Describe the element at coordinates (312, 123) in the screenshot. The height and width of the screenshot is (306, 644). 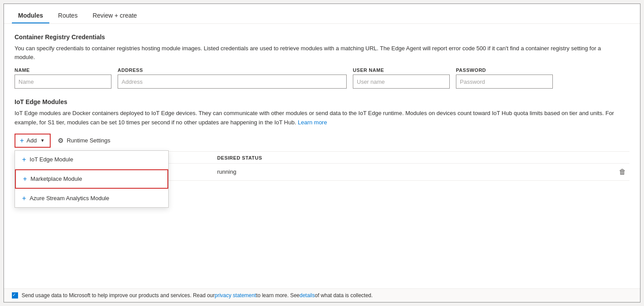
I see `learn-more-link: Learn more` at that location.